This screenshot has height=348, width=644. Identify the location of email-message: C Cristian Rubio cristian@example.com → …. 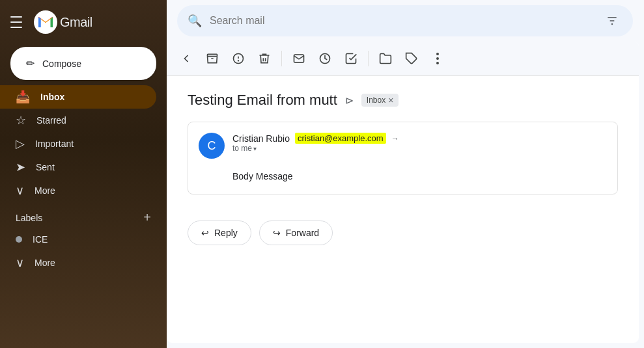
(402, 158).